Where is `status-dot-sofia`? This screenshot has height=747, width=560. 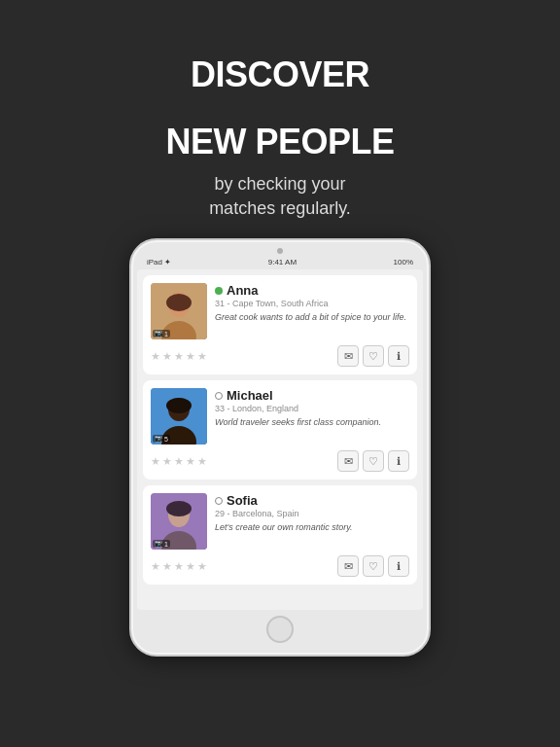
status-dot-sofia is located at coordinates (219, 501).